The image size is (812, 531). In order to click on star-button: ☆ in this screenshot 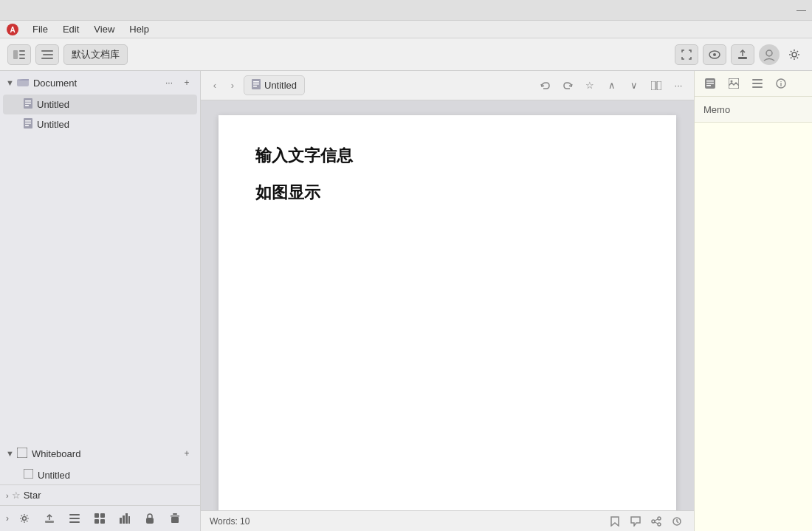, I will do `click(590, 86)`.